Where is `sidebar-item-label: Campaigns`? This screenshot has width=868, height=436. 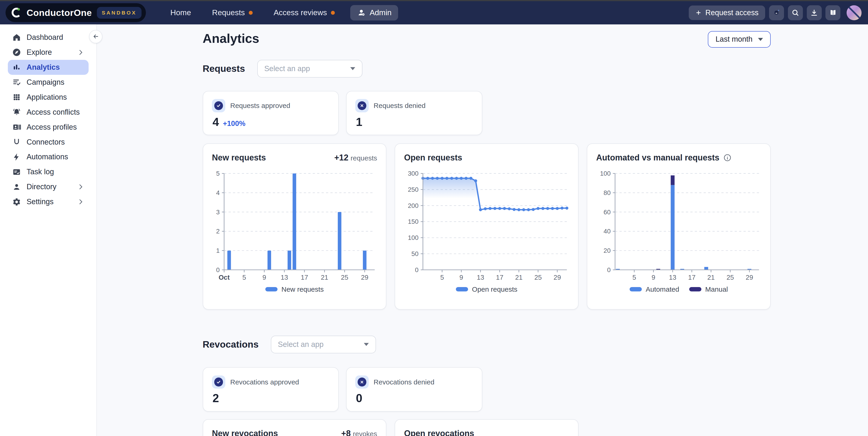 sidebar-item-label: Campaigns is located at coordinates (55, 82).